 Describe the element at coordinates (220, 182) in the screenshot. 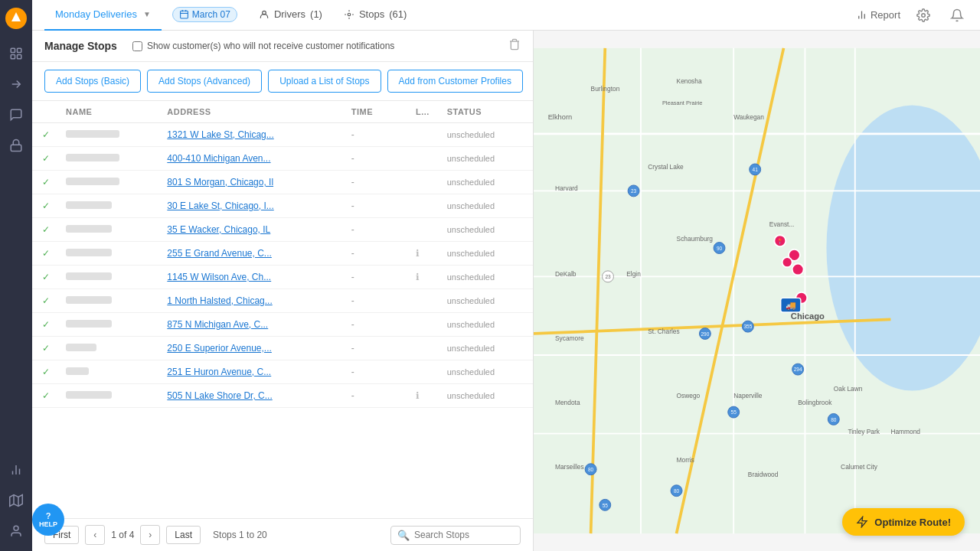

I see `address-link: 801 S Morgan, Chicago, Il` at that location.